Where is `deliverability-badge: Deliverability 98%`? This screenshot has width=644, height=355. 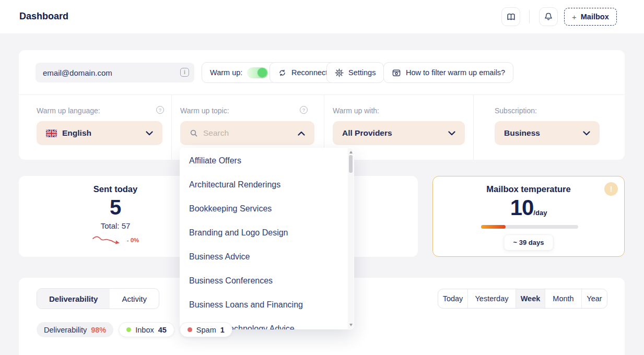
deliverability-badge: Deliverability 98% is located at coordinates (75, 330).